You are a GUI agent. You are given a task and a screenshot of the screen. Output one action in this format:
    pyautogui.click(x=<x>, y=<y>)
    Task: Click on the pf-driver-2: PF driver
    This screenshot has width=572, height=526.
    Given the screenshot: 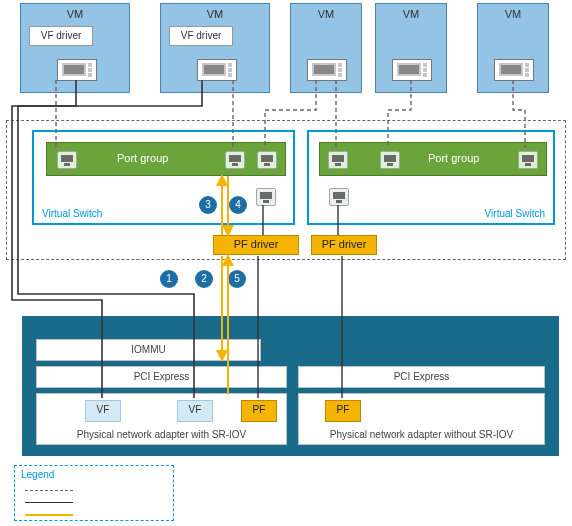 What is the action you would take?
    pyautogui.click(x=344, y=245)
    